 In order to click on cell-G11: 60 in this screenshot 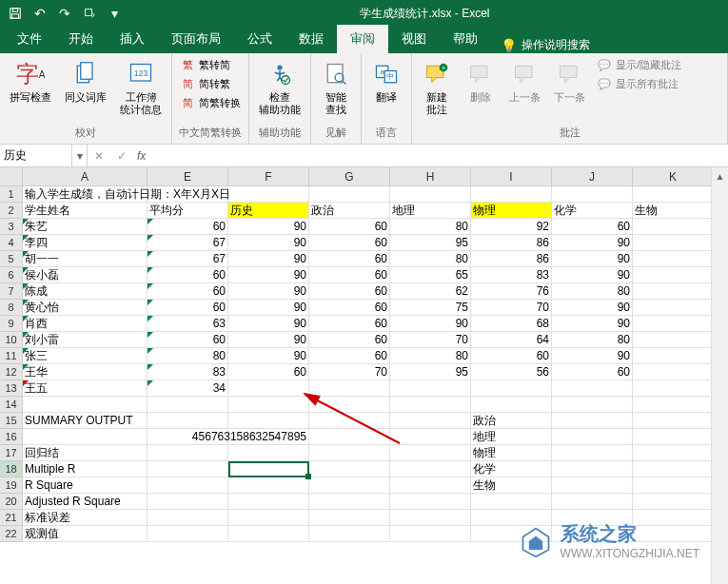, I will do `click(350, 356)`.